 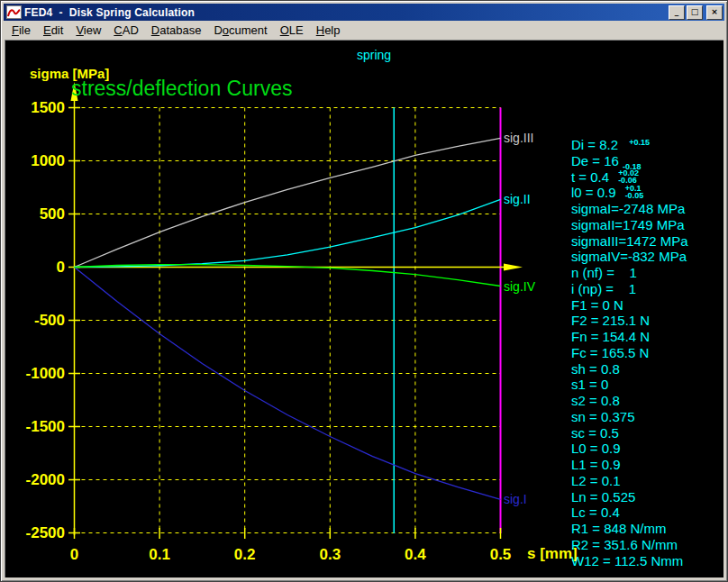 What do you see at coordinates (374, 55) in the screenshot?
I see `chart-subtitle: spring` at bounding box center [374, 55].